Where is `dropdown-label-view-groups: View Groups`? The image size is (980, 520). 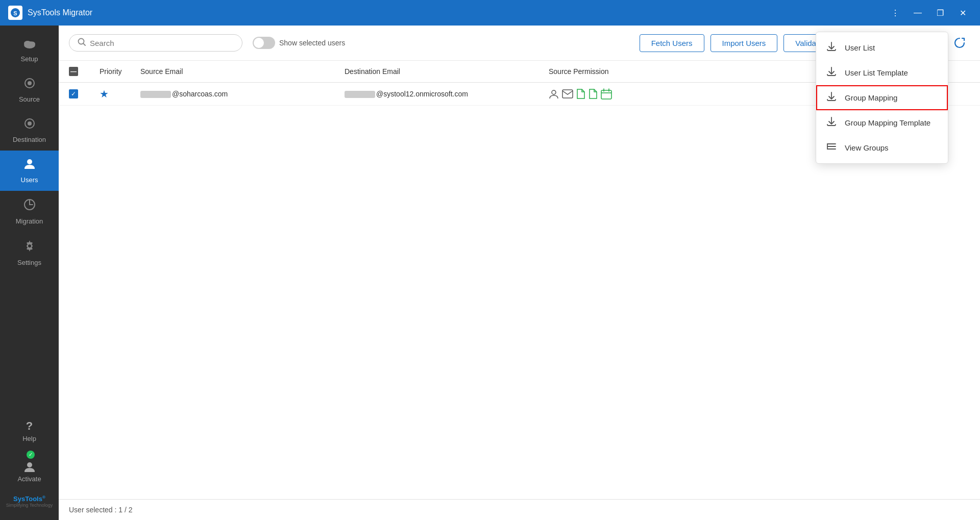
dropdown-label-view-groups: View Groups is located at coordinates (867, 148).